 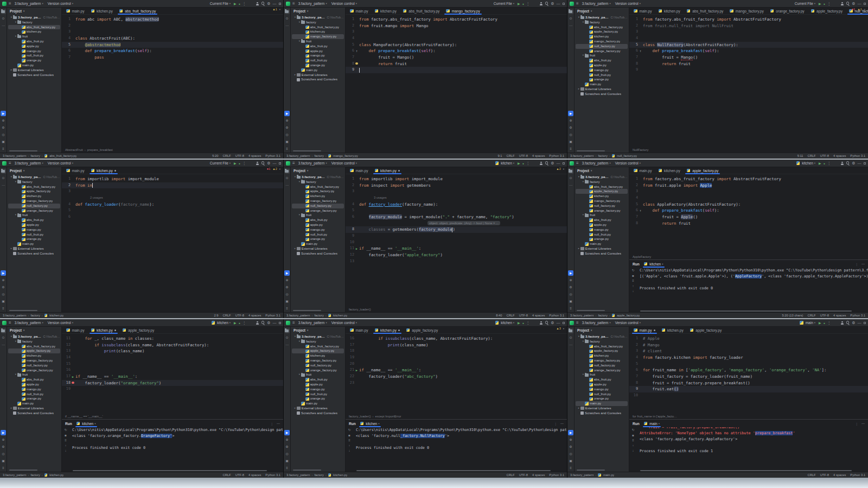 What do you see at coordinates (220, 163) in the screenshot?
I see `run-configuration-selector: Current File▾` at bounding box center [220, 163].